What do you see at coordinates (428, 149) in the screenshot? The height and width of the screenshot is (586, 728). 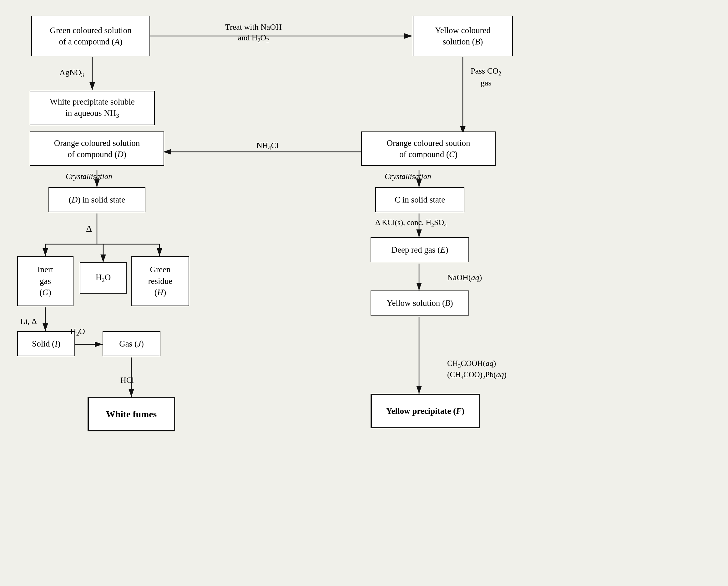 I see `box-C-solution: Orange coloured soutionof compound (C)` at bounding box center [428, 149].